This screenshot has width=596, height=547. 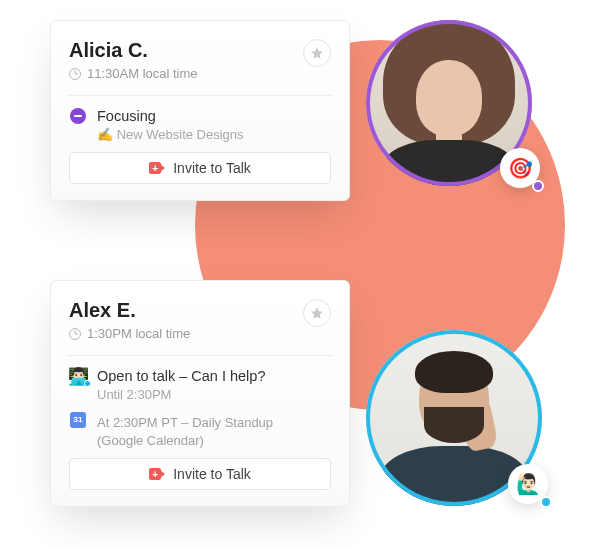 What do you see at coordinates (214, 116) in the screenshot?
I see `status-title: Focusing` at bounding box center [214, 116].